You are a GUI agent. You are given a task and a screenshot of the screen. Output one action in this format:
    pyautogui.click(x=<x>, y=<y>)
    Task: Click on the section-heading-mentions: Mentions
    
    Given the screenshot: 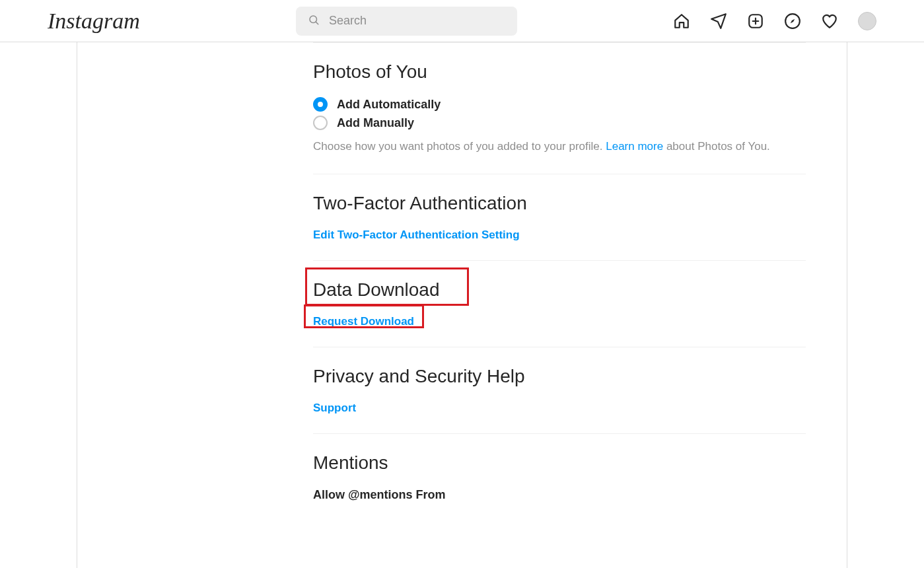 What is the action you would take?
    pyautogui.click(x=559, y=463)
    